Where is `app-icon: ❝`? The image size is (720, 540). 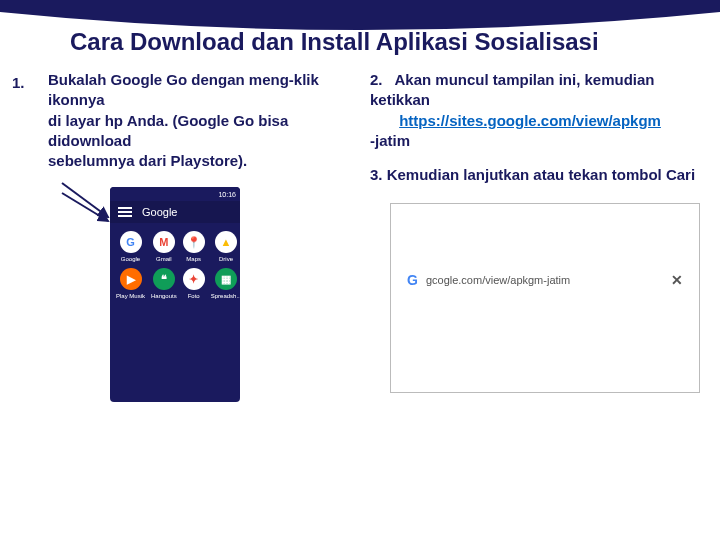
app-icon: ❝ is located at coordinates (164, 279).